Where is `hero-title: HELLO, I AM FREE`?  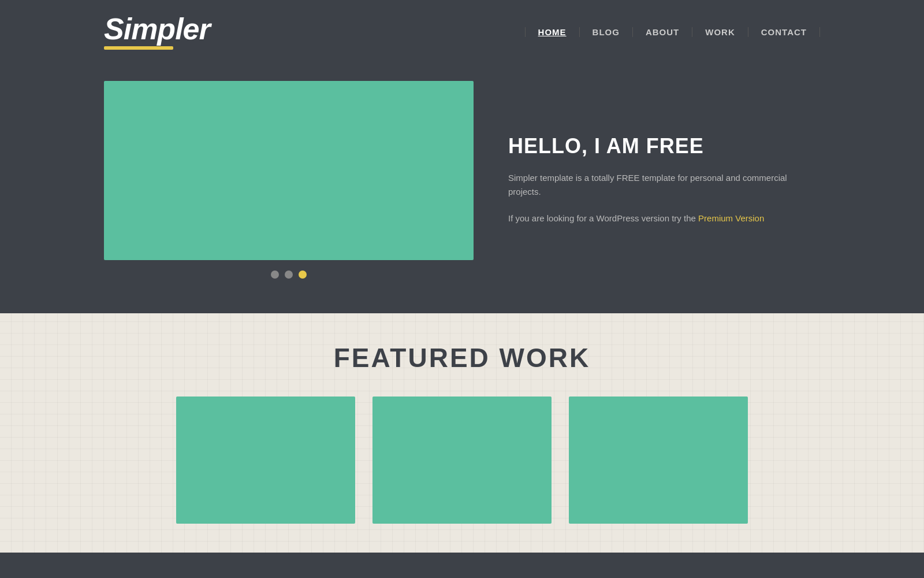
hero-title: HELLO, I AM FREE is located at coordinates (664, 146).